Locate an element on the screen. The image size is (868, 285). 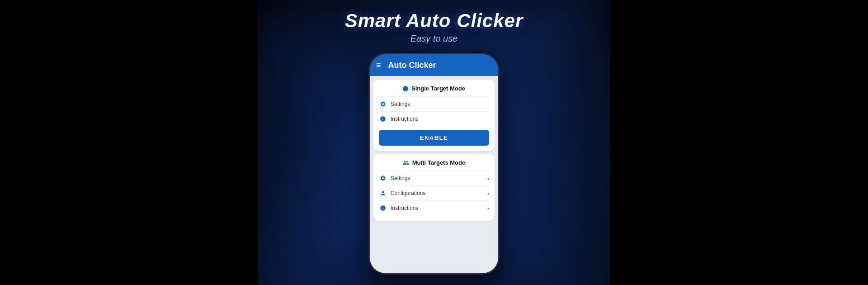
app-title: Smart Auto Clicker is located at coordinates (434, 21).